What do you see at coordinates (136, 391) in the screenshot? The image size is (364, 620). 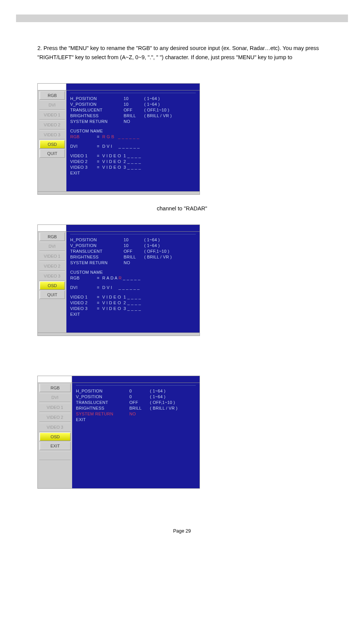 I see `row-hposition: H_POSITION0( 1~64 )` at bounding box center [136, 391].